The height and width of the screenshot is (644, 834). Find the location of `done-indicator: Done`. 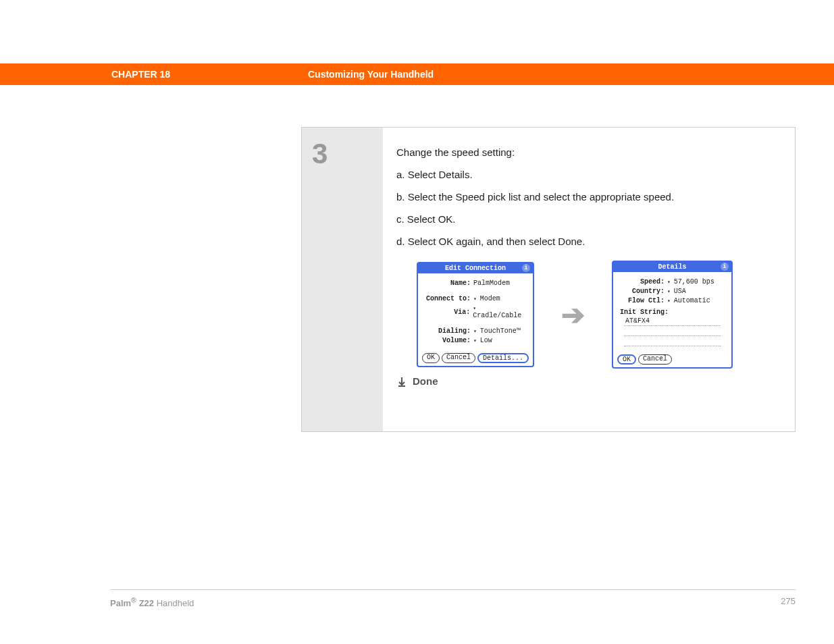

done-indicator: Done is located at coordinates (589, 381).